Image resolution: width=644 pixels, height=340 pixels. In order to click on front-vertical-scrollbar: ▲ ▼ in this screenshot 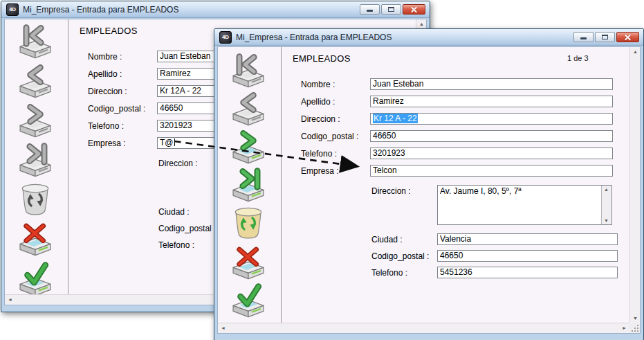, I will do `click(635, 185)`.